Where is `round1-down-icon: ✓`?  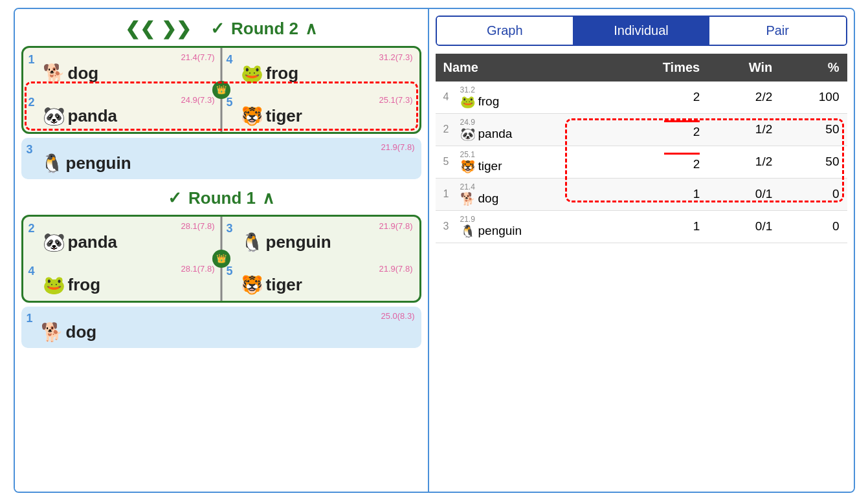
round1-down-icon: ✓ is located at coordinates (175, 198).